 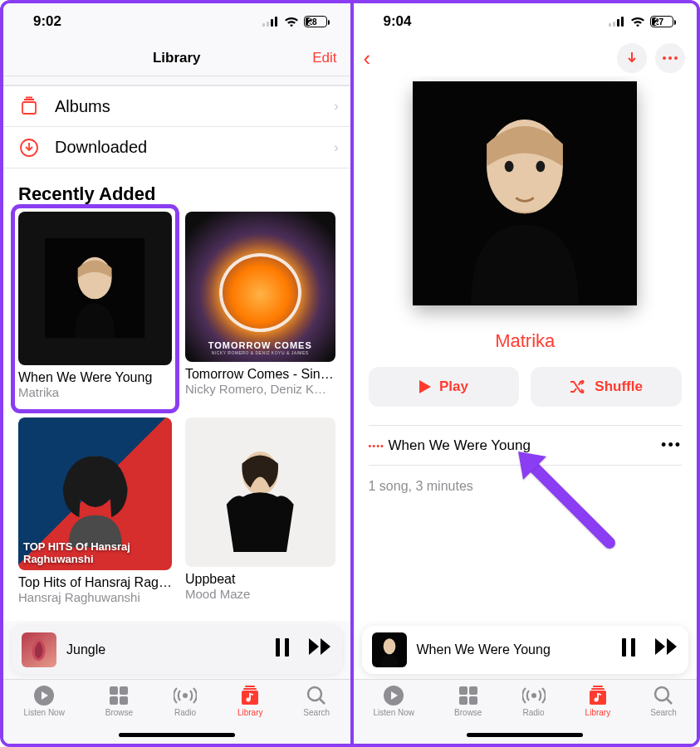 What do you see at coordinates (606, 387) in the screenshot?
I see `shuffle-button: Shuffle` at bounding box center [606, 387].